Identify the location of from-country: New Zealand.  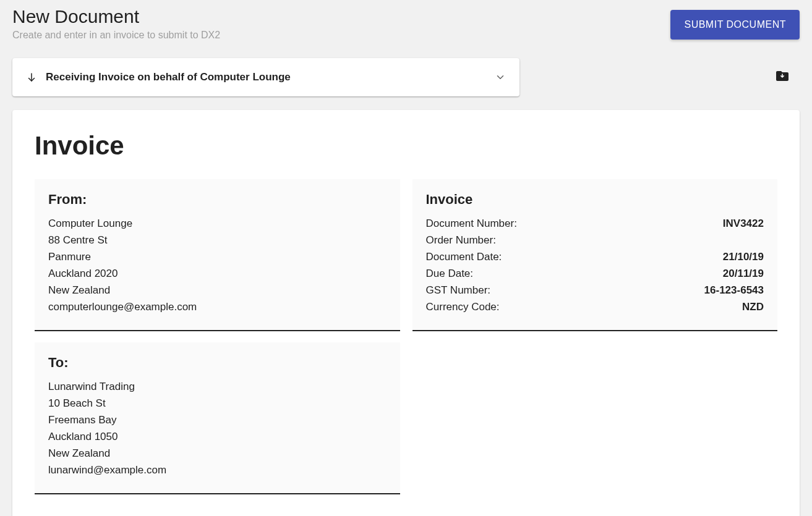
(218, 290).